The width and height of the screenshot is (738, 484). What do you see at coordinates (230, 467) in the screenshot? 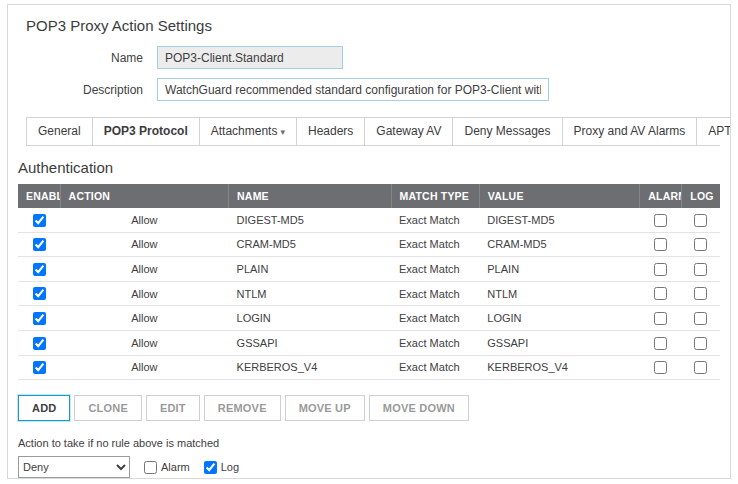
I see `log-option-label: Log` at bounding box center [230, 467].